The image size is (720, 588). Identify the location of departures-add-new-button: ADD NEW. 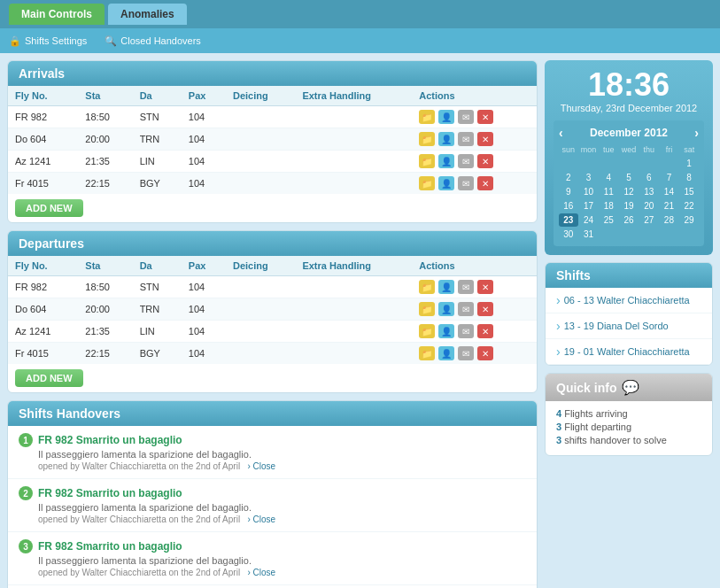
(50, 378).